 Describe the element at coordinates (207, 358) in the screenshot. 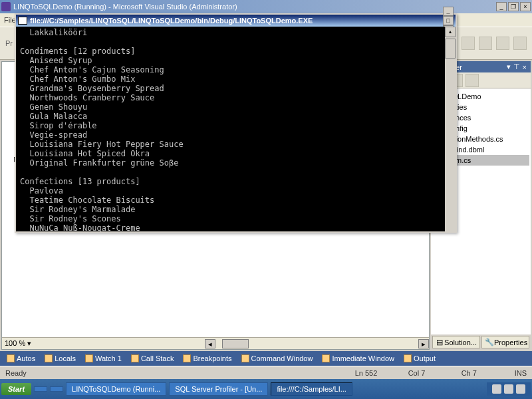

I see `tab-breakpoints: Breakpoints` at that location.